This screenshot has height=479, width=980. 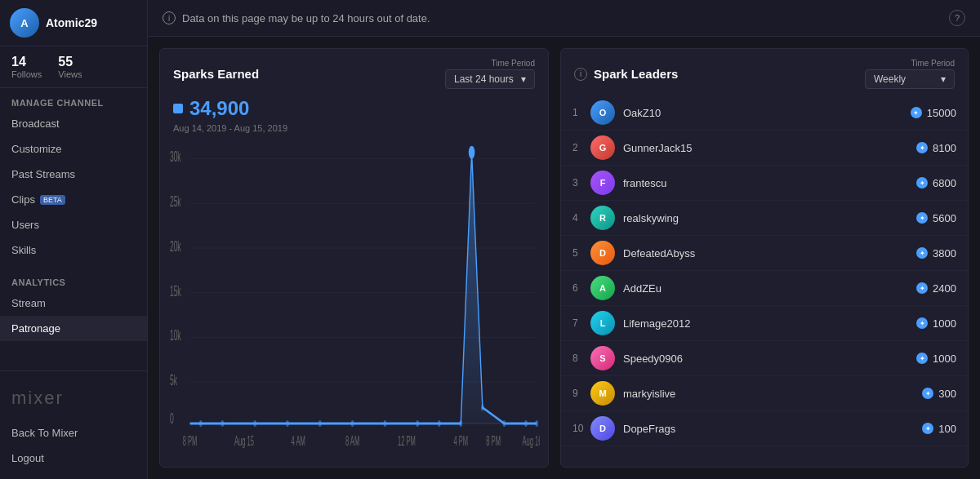 I want to click on spark-dot, so click(x=178, y=109).